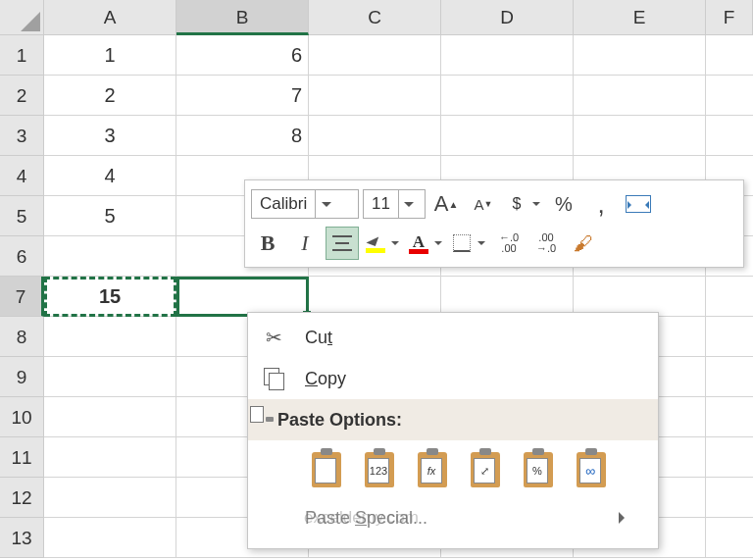 The width and height of the screenshot is (753, 560). Describe the element at coordinates (110, 457) in the screenshot. I see `cell-A11` at that location.